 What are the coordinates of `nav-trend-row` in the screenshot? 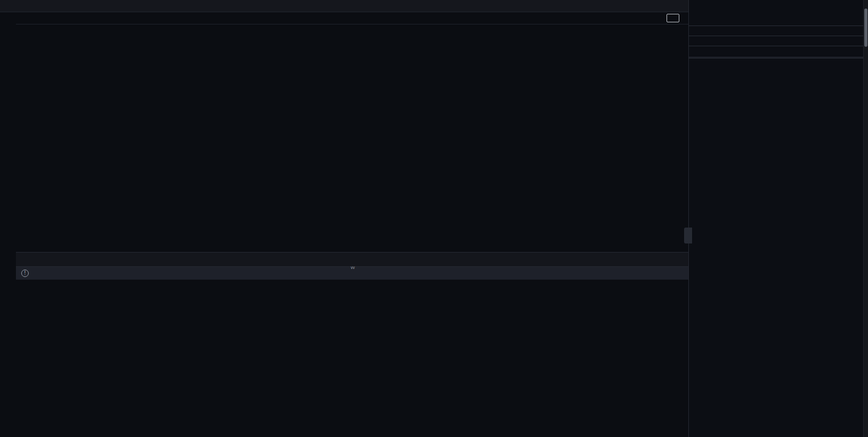 It's located at (776, 41).